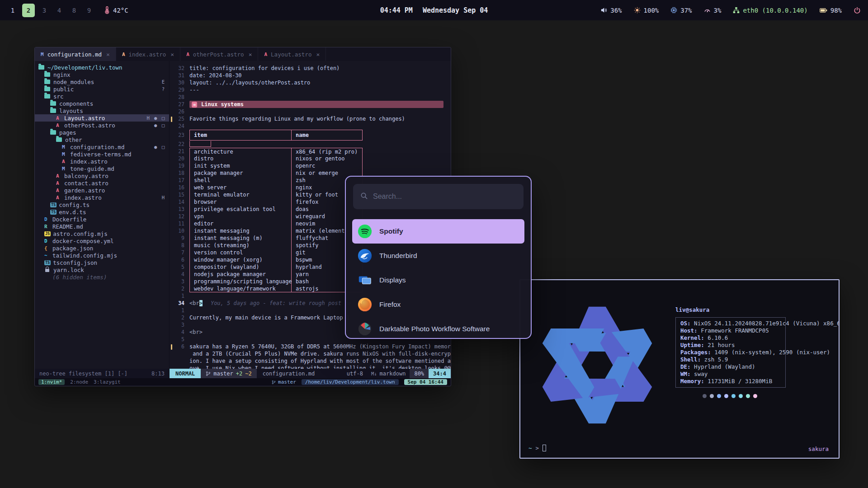  I want to click on tree-item-development-liv-town: ~/Development/liv.town, so click(102, 67).